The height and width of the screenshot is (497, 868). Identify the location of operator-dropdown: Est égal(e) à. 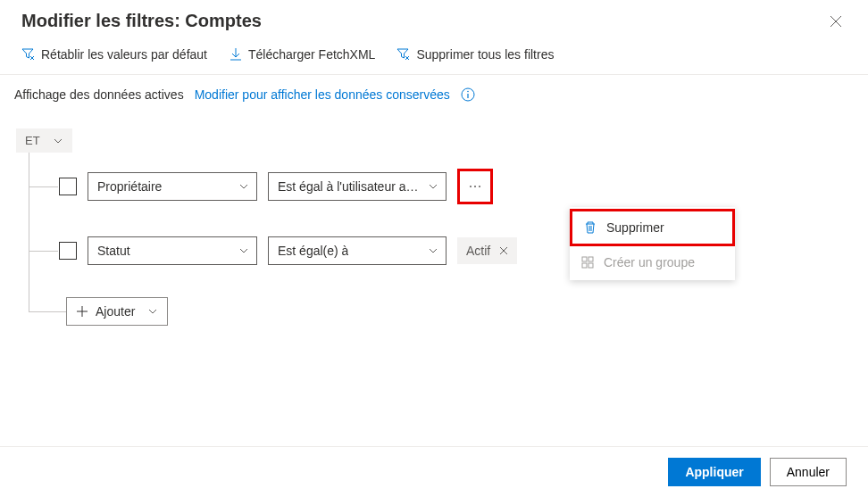
(357, 251).